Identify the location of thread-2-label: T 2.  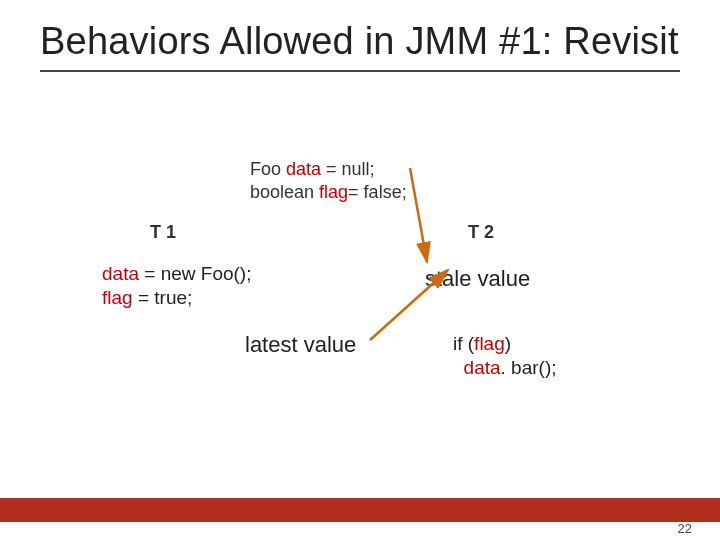
(481, 232).